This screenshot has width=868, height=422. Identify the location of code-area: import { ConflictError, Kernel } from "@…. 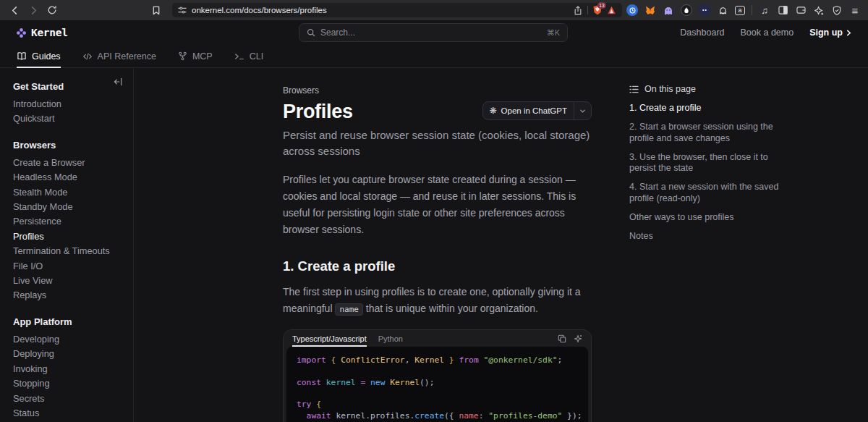
(437, 384).